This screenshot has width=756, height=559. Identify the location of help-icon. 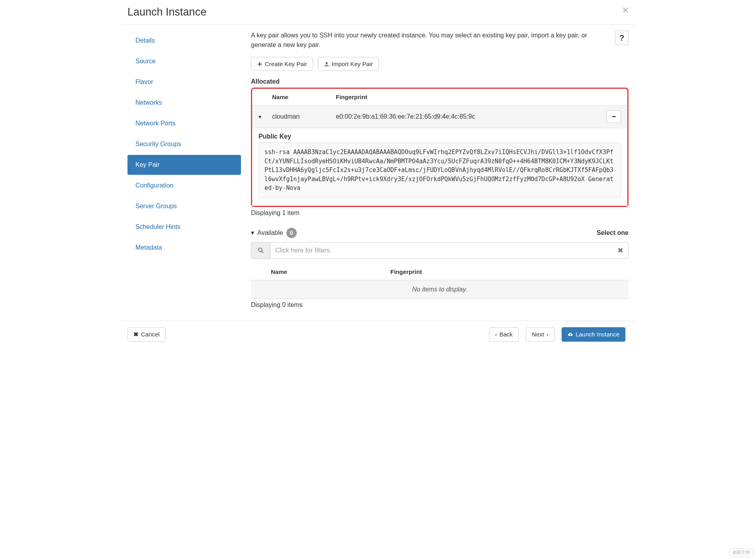
(622, 38).